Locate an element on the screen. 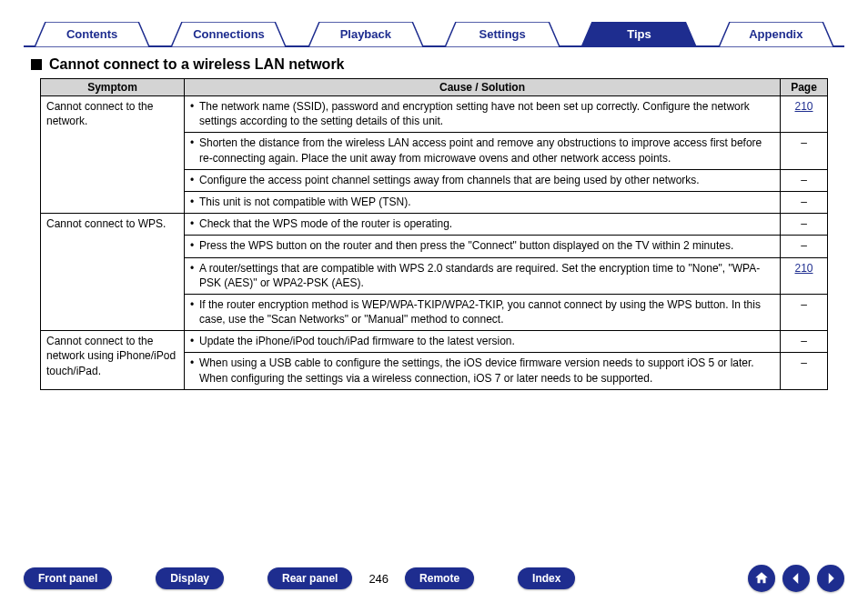  cause-text: Configure the access point channel setti… is located at coordinates (487, 180).